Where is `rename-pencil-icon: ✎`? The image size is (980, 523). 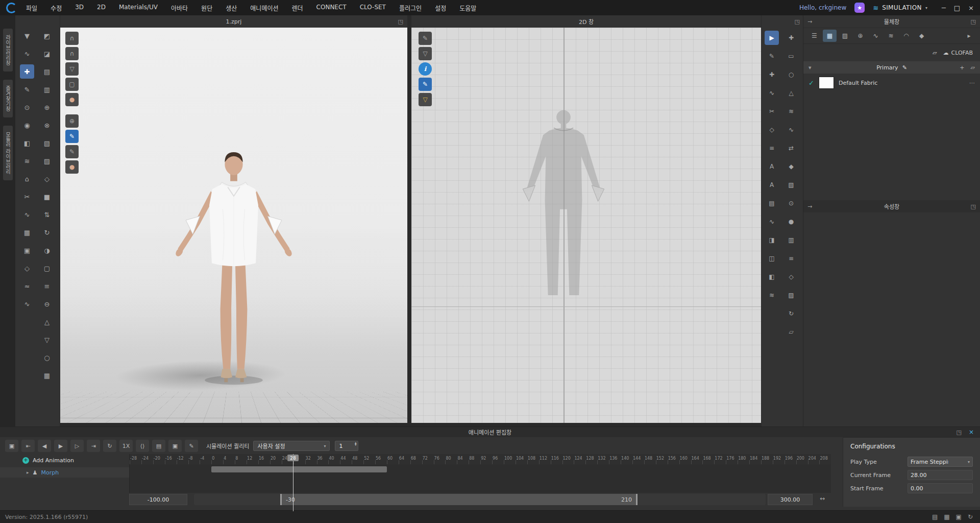
rename-pencil-icon: ✎ is located at coordinates (904, 67).